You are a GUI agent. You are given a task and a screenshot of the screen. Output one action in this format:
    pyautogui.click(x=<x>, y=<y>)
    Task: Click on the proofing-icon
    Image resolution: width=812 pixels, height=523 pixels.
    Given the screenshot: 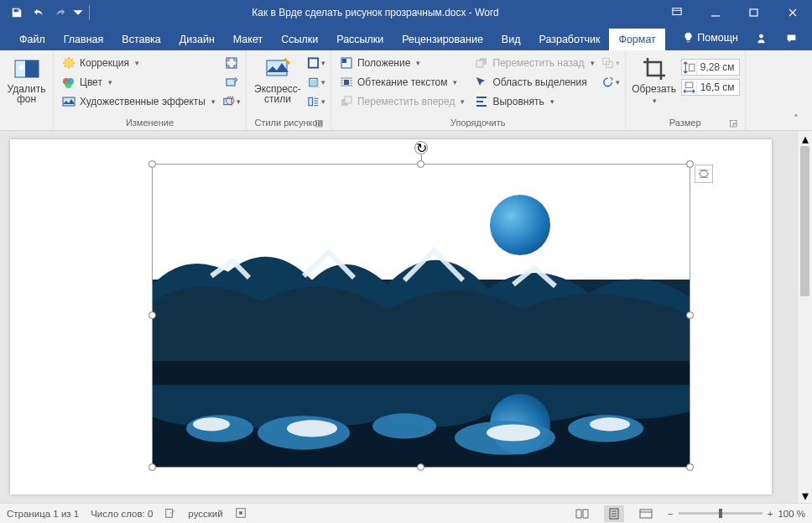 What is the action you would take?
    pyautogui.click(x=170, y=514)
    